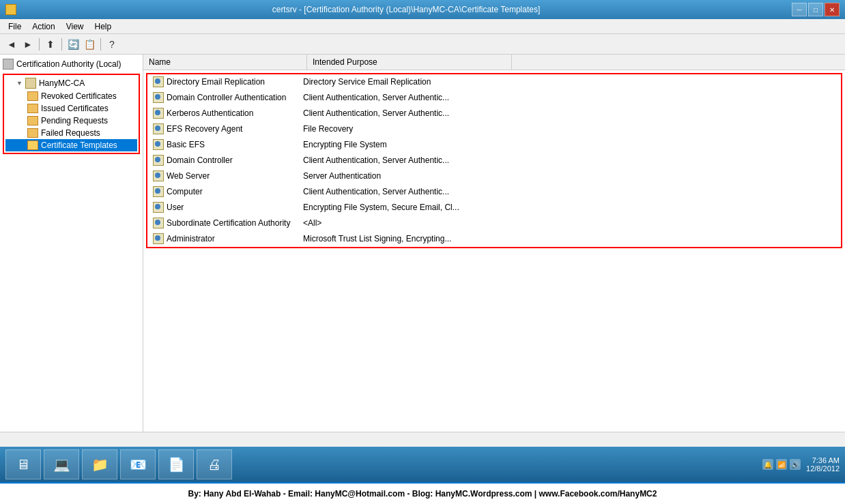 The height and width of the screenshot is (504, 845). Describe the element at coordinates (75, 108) in the screenshot. I see `tree-issued-label: Issued Certificates` at that location.